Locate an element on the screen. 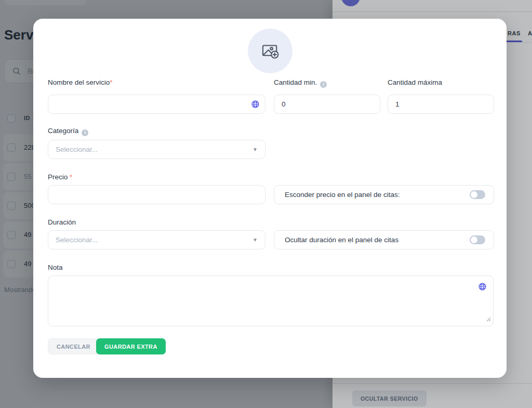  max-quantity-input is located at coordinates (441, 104).